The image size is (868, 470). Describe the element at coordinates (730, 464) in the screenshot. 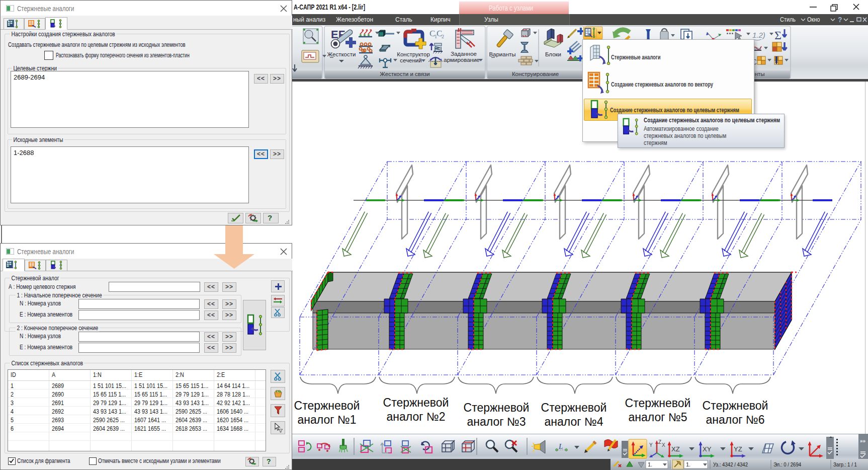

I see `svg-text: Уз.: 4342 / 4342` at that location.